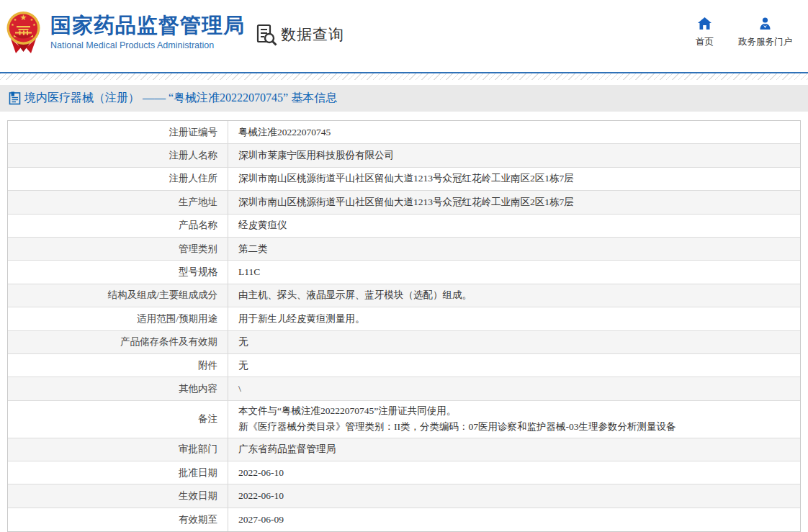 This screenshot has width=808, height=532. What do you see at coordinates (404, 420) in the screenshot?
I see `table-row: 备注 本文件与“粤械注准20222070745”注册证共同使用。新《医疗器械分类…` at bounding box center [404, 420].